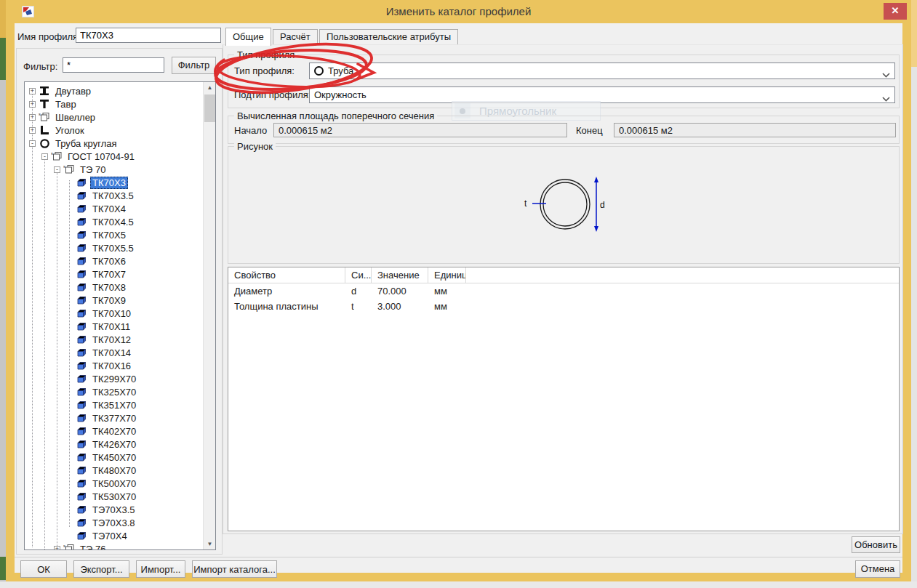  Describe the element at coordinates (114, 156) in the screenshot. I see `tree-item: -sГОСТ 10704-91` at that location.